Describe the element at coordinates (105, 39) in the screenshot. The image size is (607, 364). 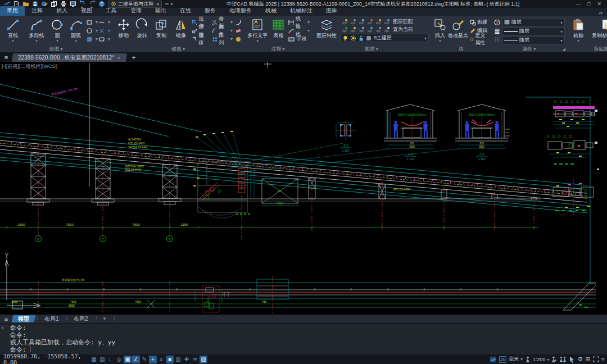
I see `rounded-rect-button` at that location.